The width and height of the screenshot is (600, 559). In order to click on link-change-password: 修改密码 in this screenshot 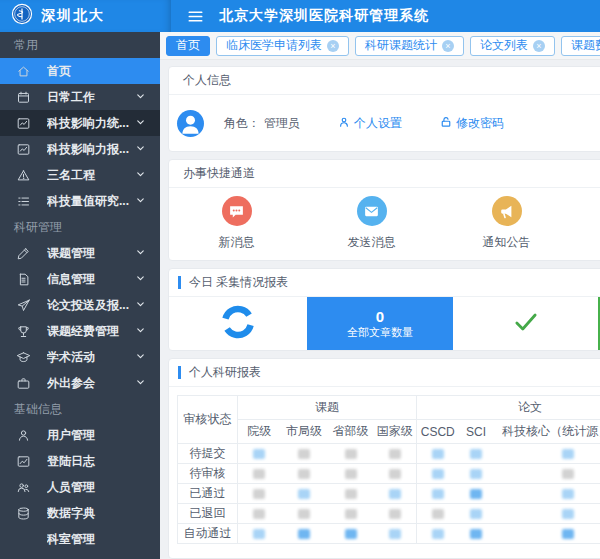, I will do `click(472, 124)`.